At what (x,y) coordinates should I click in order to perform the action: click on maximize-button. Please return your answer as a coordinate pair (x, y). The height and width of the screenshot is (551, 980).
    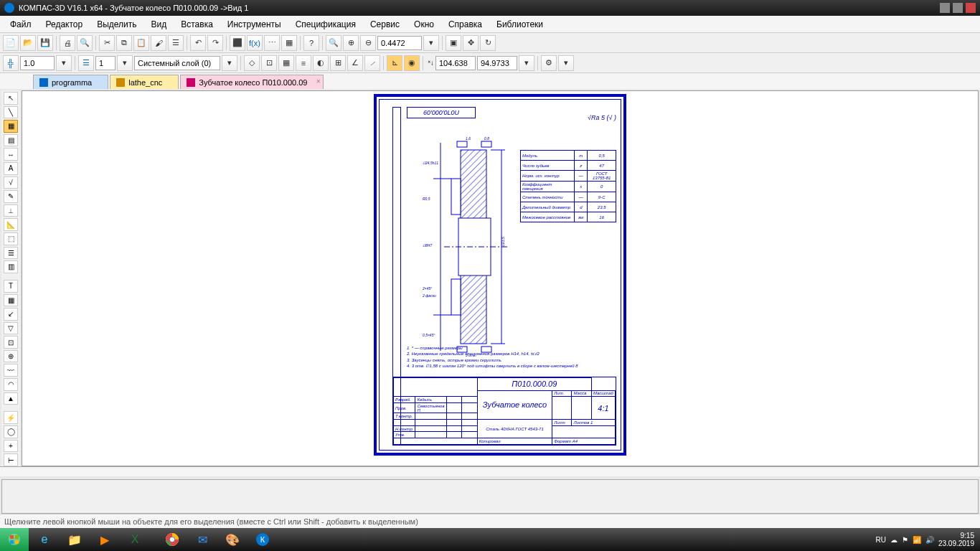
    Looking at the image, I should click on (958, 8).